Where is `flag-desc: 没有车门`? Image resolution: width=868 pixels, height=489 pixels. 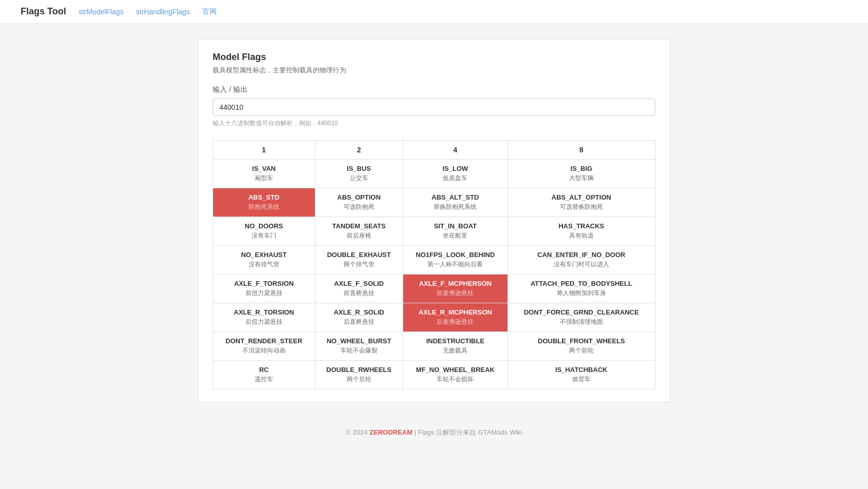 flag-desc: 没有车门 is located at coordinates (264, 236).